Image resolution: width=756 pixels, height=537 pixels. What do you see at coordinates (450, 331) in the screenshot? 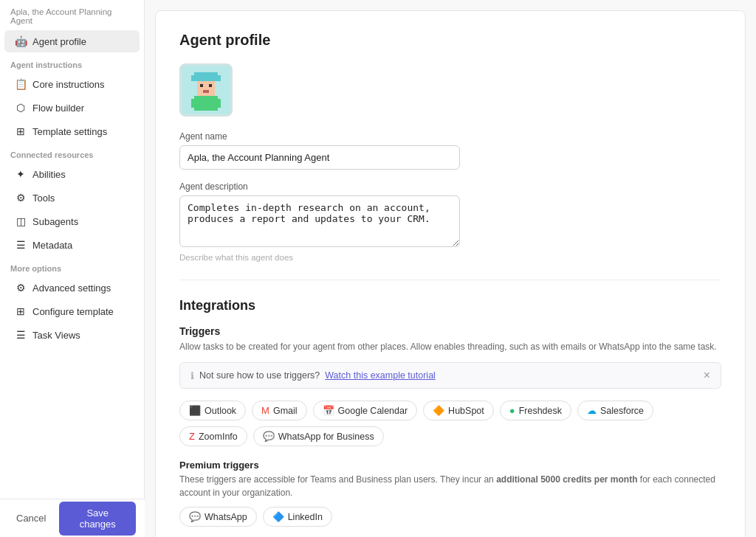
I see `triggers-title: Triggers` at bounding box center [450, 331].